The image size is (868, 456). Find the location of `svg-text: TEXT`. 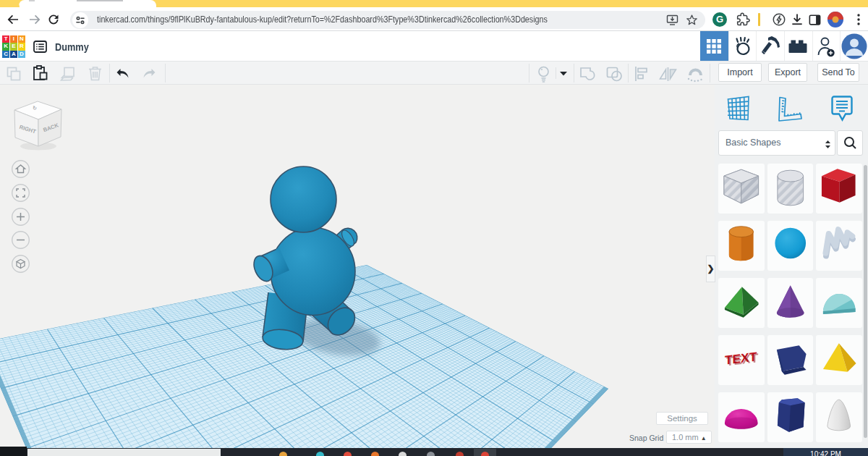

svg-text: TEXT is located at coordinates (742, 359).